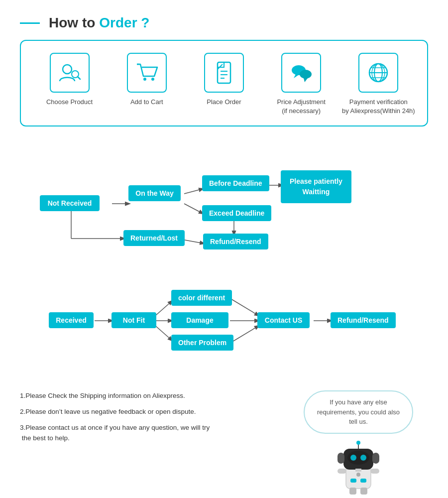 Image resolution: width=448 pixels, height=498 pixels. Describe the element at coordinates (154, 193) in the screenshot. I see `on-the-way-node: On the Way` at that location.